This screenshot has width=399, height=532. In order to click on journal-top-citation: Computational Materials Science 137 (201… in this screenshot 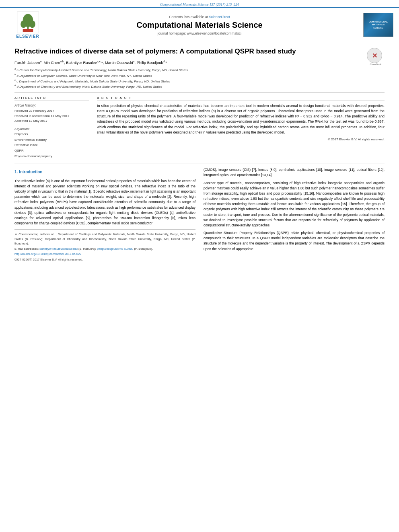, I will do `click(200, 4)`.